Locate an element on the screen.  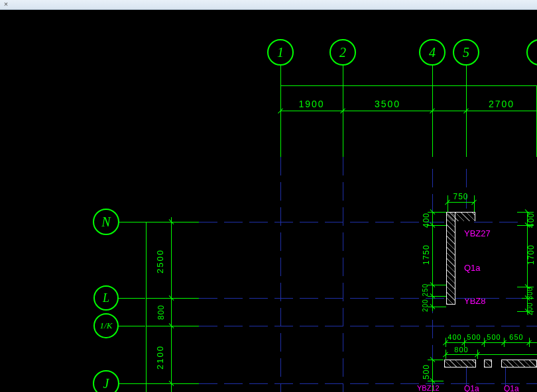
grid-bubble-4: 4 is located at coordinates (432, 52).